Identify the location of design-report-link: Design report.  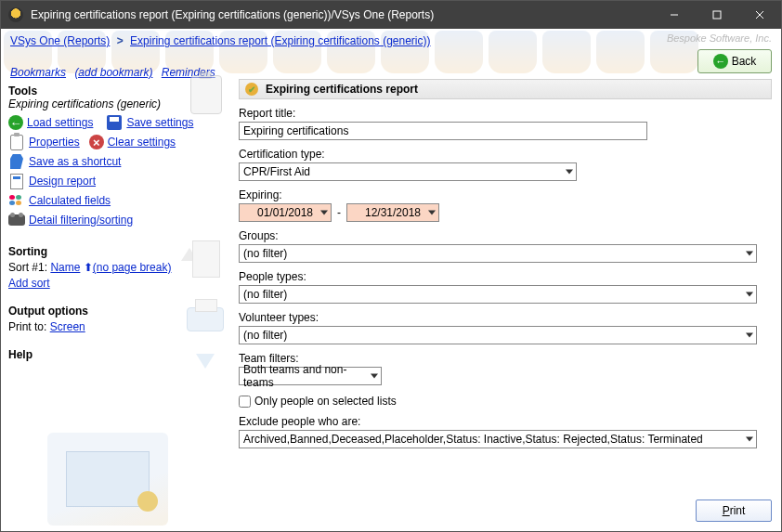
(62, 181).